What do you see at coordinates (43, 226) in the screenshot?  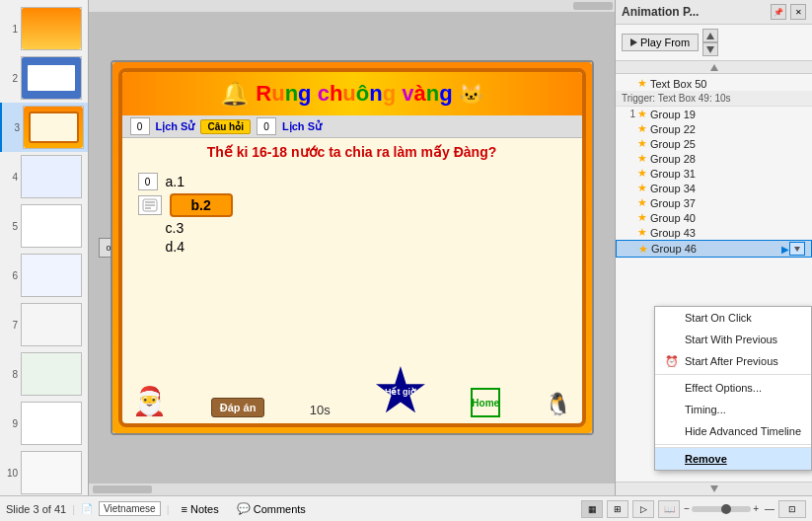 I see `slide-thumb-5: 5` at bounding box center [43, 226].